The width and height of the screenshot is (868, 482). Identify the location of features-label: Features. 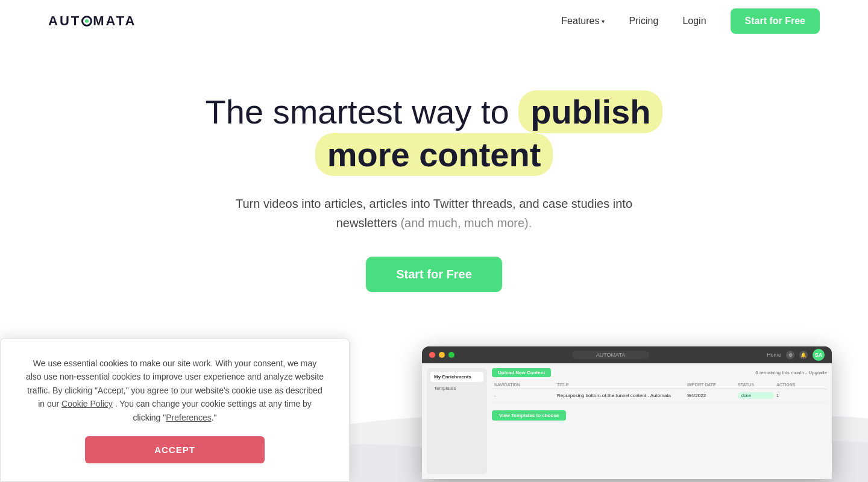
(580, 21).